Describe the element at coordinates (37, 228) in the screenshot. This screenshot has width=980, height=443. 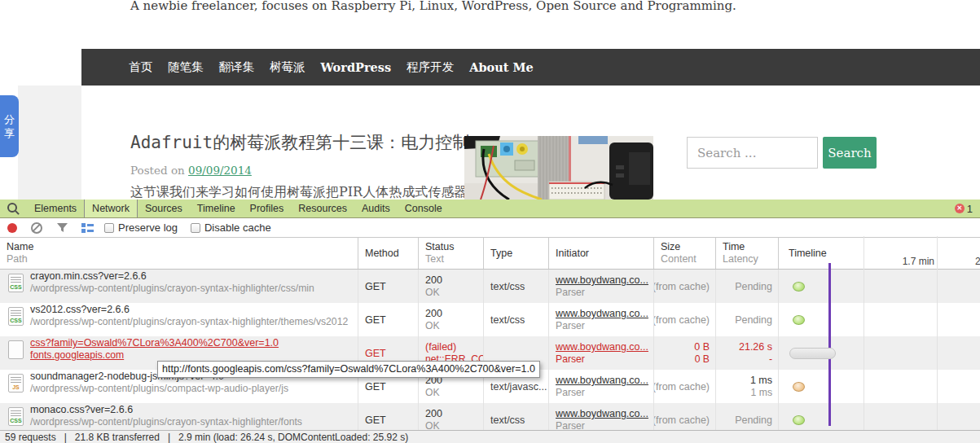
I see `clear-icon` at that location.